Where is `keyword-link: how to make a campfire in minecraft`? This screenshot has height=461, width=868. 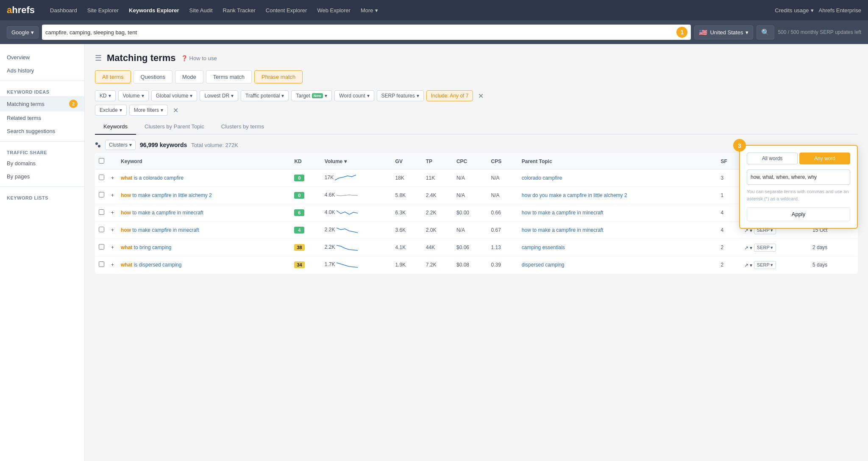
keyword-link: how to make a campfire in minecraft is located at coordinates (162, 213).